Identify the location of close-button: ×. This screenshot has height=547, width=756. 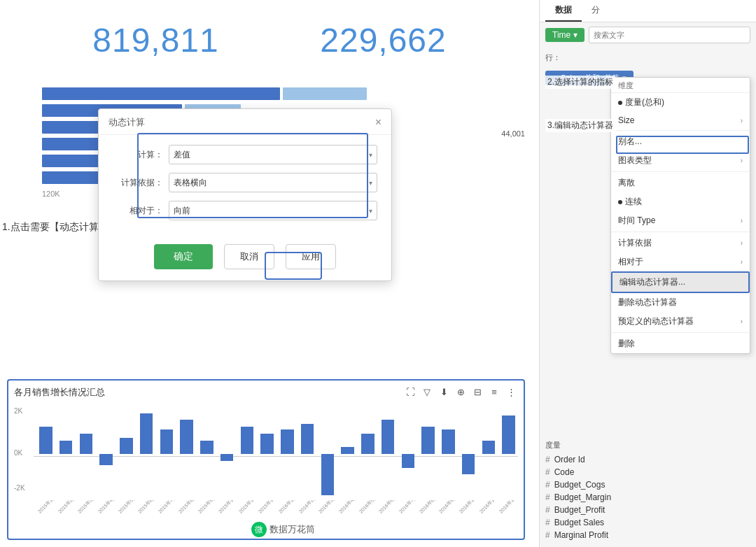
(378, 122).